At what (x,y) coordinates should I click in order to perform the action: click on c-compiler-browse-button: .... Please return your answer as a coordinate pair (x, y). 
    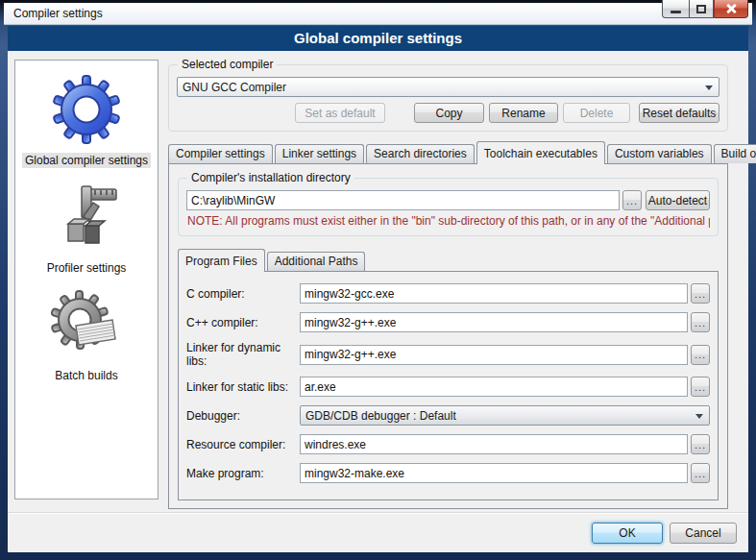
    Looking at the image, I should click on (700, 294).